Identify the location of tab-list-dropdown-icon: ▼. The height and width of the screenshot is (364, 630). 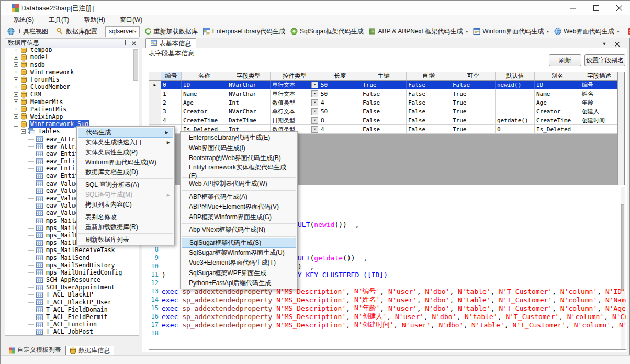
(604, 44).